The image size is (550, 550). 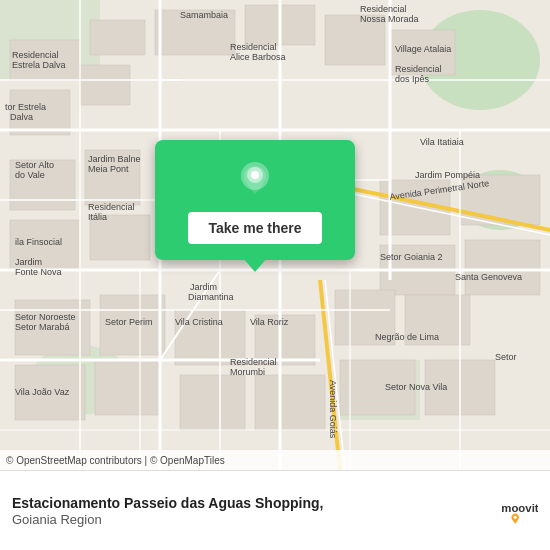 I want to click on location-region: Goiania Region, so click(x=251, y=520).